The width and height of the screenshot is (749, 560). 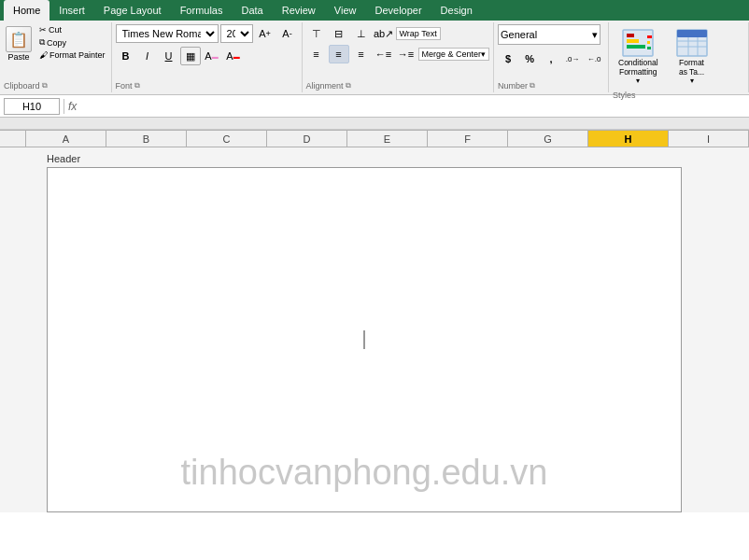 I want to click on orientation-button: ab↗, so click(x=384, y=34).